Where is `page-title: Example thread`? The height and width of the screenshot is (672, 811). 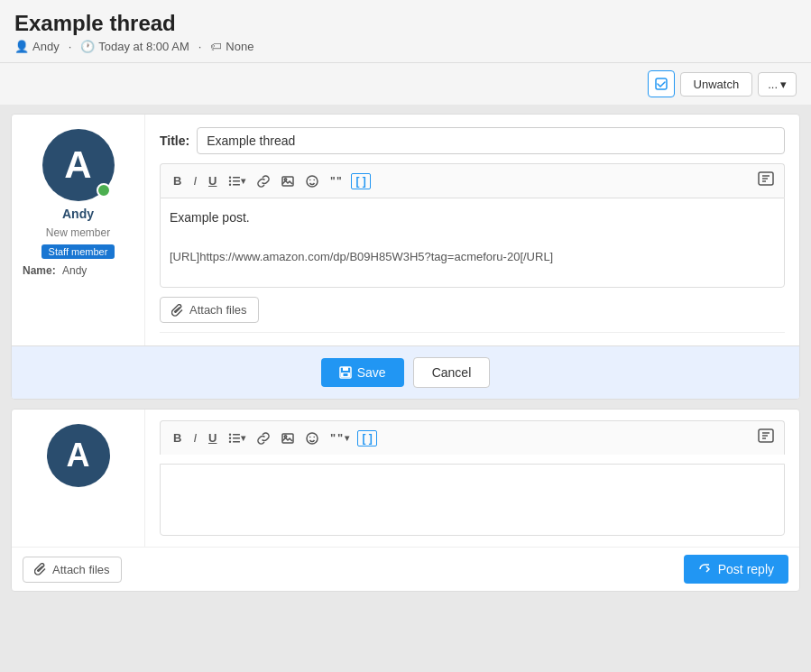
page-title: Example thread is located at coordinates (406, 23).